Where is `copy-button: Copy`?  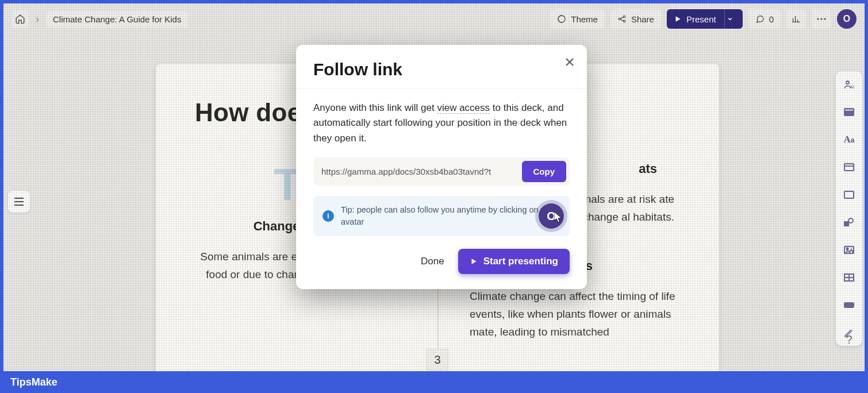 copy-button: Copy is located at coordinates (544, 171).